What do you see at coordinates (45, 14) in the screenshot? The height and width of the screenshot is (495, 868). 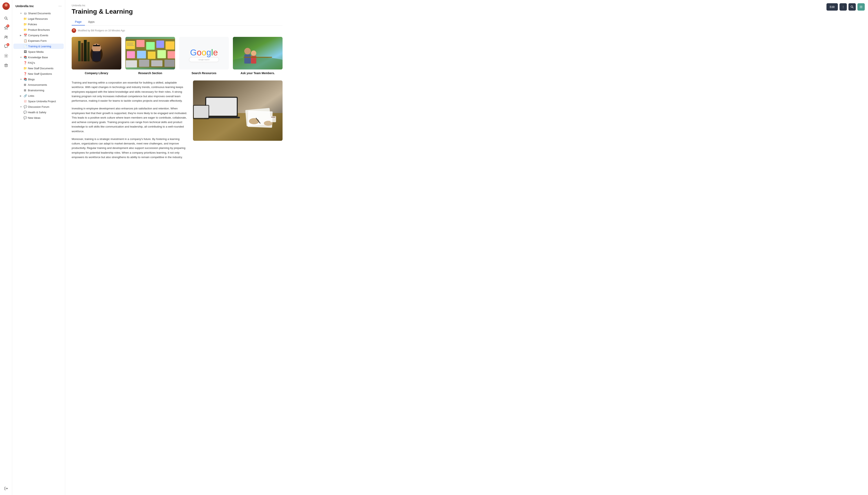 I see `sidebar-item-label: Shared Documents` at bounding box center [45, 14].